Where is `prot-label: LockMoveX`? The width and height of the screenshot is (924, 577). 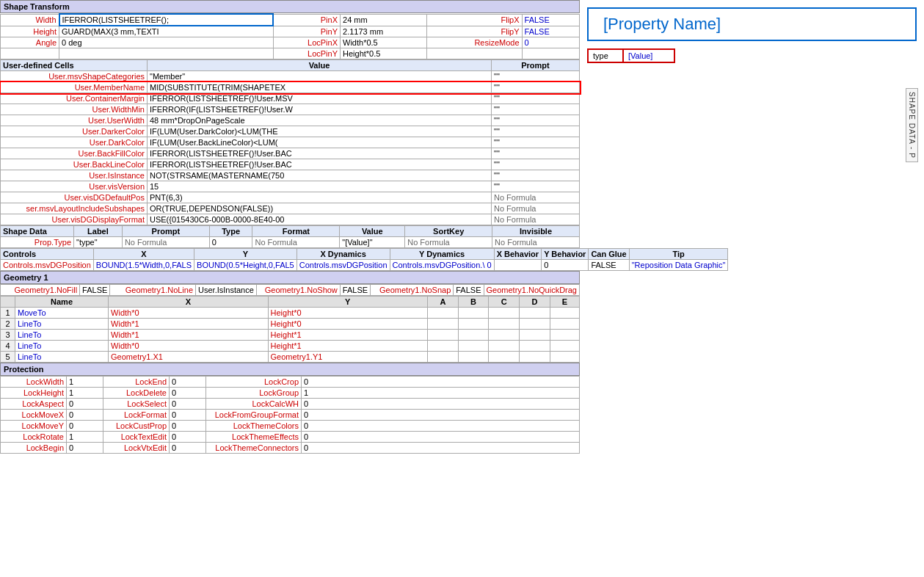
prot-label: LockMoveX is located at coordinates (34, 415).